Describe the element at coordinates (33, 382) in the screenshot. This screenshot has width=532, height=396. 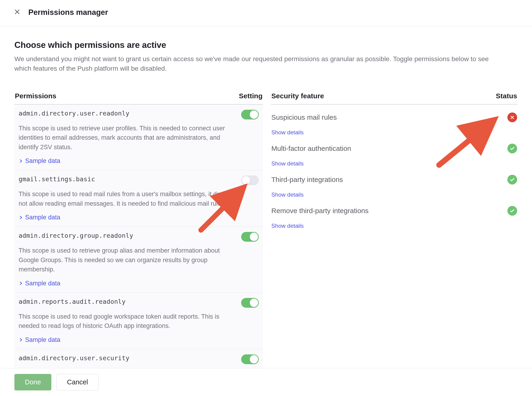
I see `done-button: Done` at that location.